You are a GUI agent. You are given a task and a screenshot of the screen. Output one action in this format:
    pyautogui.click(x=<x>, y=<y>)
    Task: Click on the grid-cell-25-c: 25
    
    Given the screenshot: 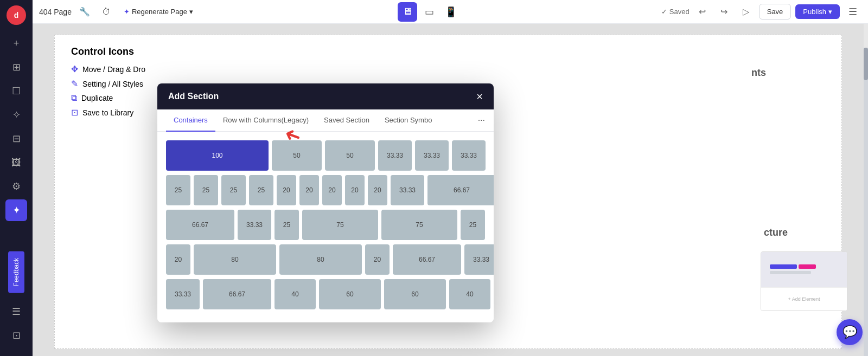 What is the action you would take?
    pyautogui.click(x=233, y=190)
    